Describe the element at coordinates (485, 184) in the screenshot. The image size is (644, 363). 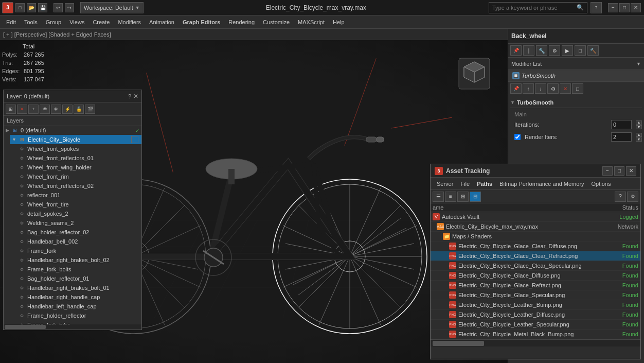
I see `asset-menu-paths: Paths` at that location.